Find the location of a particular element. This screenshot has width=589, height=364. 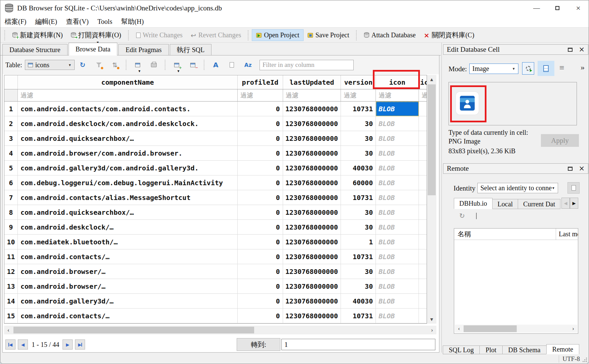

menu-edit: 編輯(E) is located at coordinates (46, 22).